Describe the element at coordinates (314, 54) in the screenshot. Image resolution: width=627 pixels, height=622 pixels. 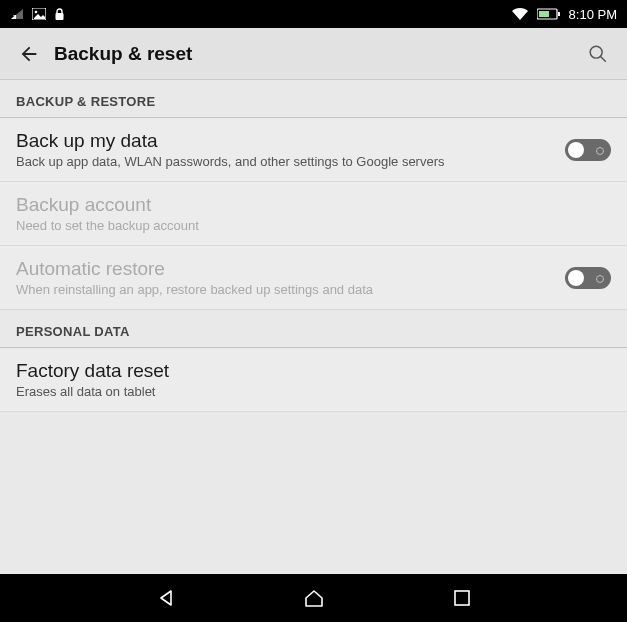
I see `action-bar: Backup & reset` at that location.